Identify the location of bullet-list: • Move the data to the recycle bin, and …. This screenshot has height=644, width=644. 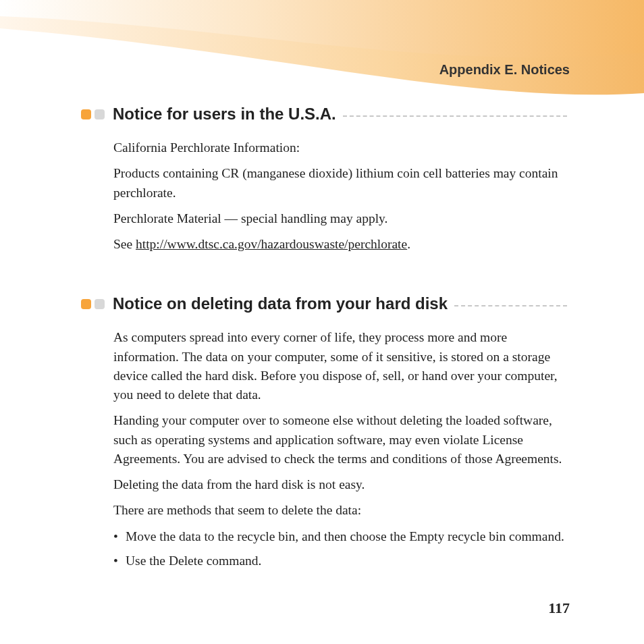
(340, 549).